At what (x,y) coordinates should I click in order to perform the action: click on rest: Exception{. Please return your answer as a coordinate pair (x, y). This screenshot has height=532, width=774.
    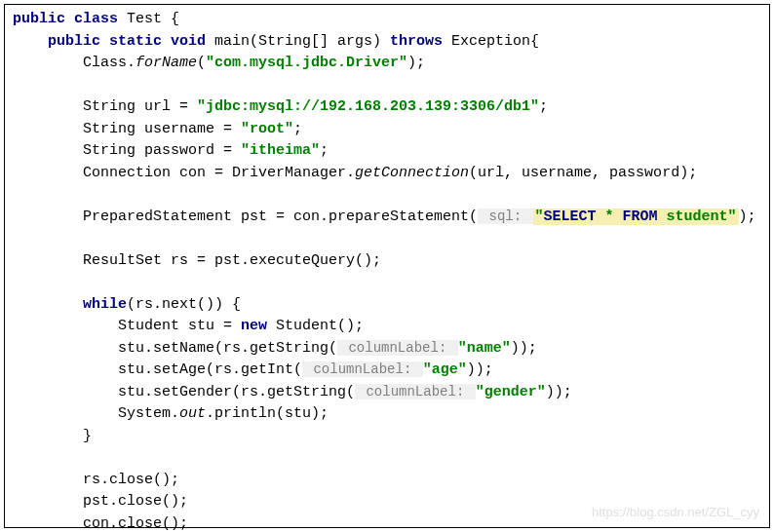
    Looking at the image, I should click on (491, 41).